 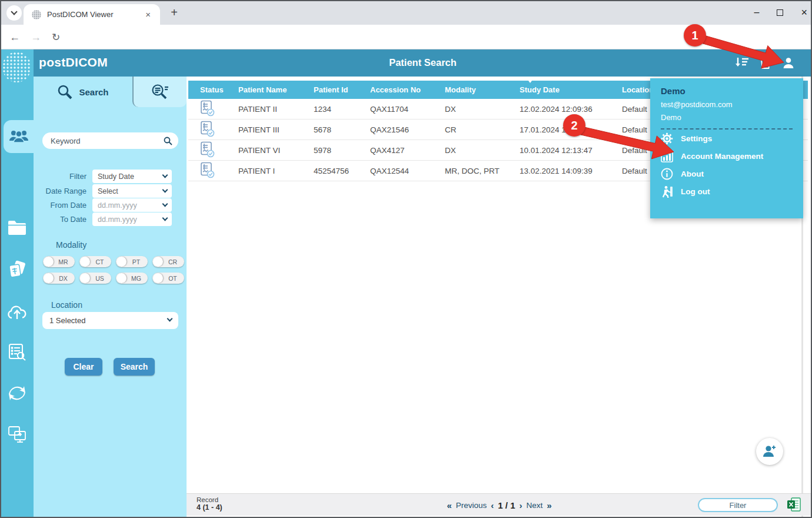 What do you see at coordinates (174, 12) in the screenshot?
I see `new-tab-button: +` at bounding box center [174, 12].